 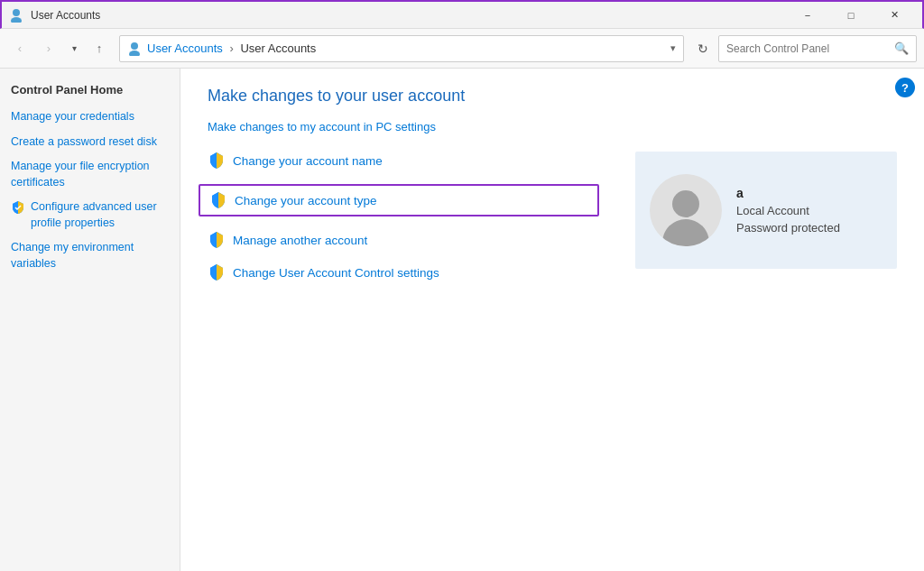 I want to click on history-dropdown: ▾, so click(x=74, y=49).